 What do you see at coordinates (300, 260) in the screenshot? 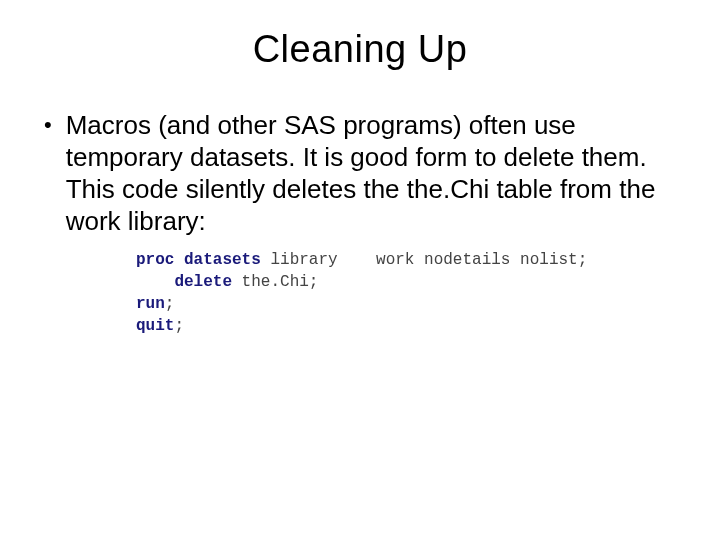
I see `code-token: library` at bounding box center [300, 260].